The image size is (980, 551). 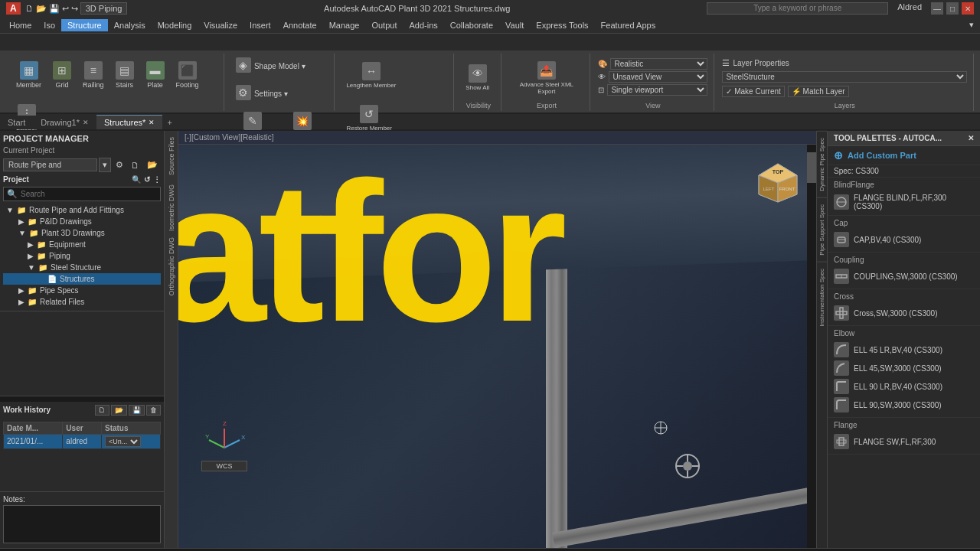 What do you see at coordinates (119, 410) in the screenshot?
I see `wh-open-btn: 📂` at bounding box center [119, 410].